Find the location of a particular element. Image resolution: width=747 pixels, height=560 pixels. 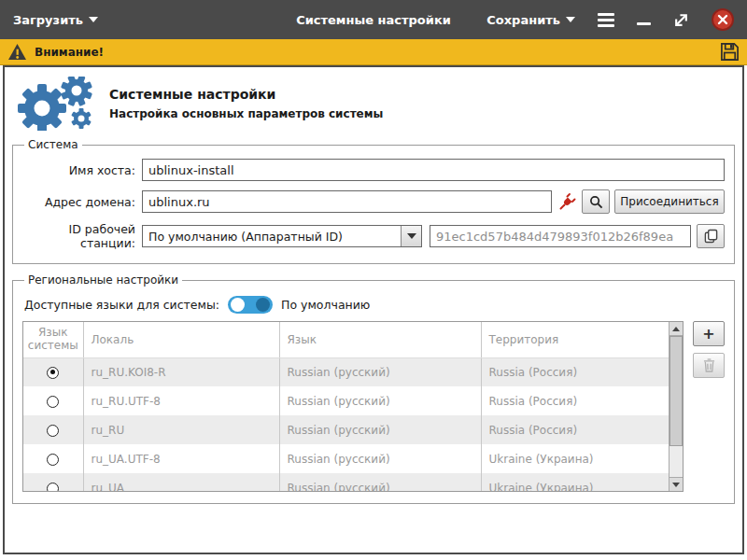

column-header-locale: Локаль is located at coordinates (181, 340).